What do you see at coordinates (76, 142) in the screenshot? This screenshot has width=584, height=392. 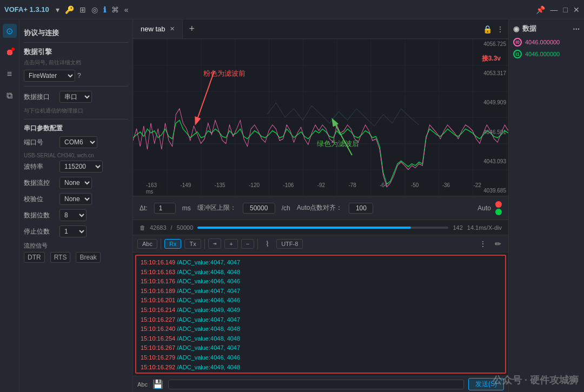 I see `port-row: 端口号 COM6` at bounding box center [76, 142].